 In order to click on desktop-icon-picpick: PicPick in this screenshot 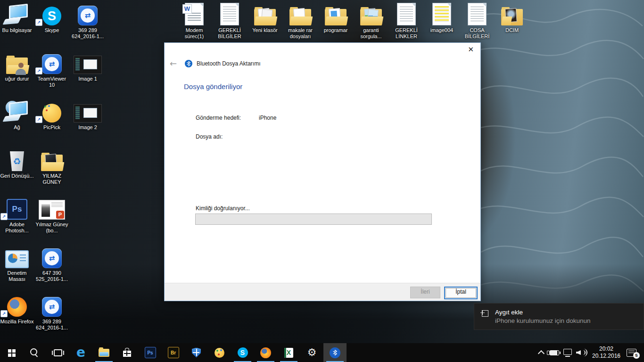, I will do `click(52, 115)`.